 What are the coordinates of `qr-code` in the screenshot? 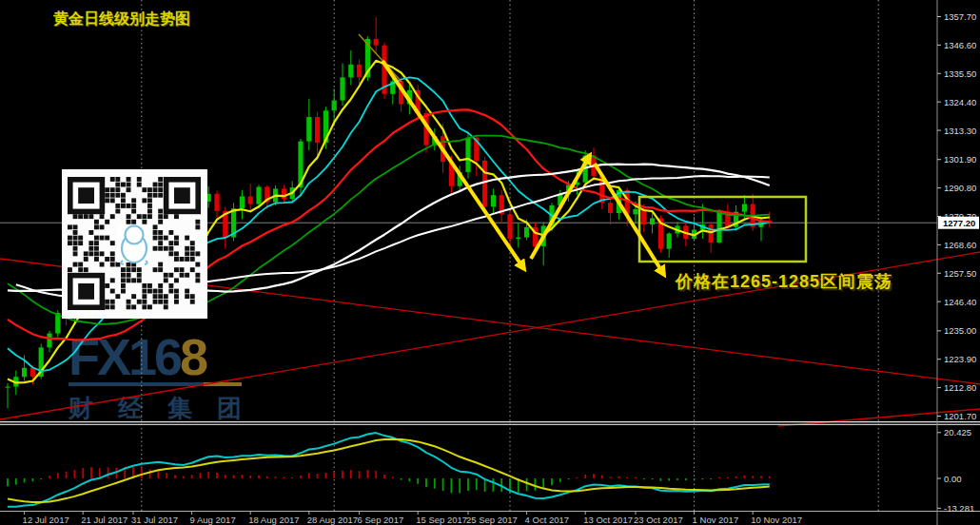 It's located at (135, 243).